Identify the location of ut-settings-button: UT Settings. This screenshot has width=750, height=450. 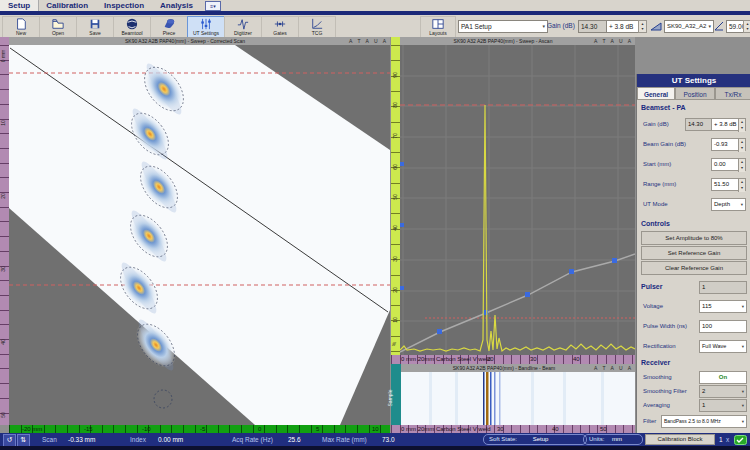
(206, 27).